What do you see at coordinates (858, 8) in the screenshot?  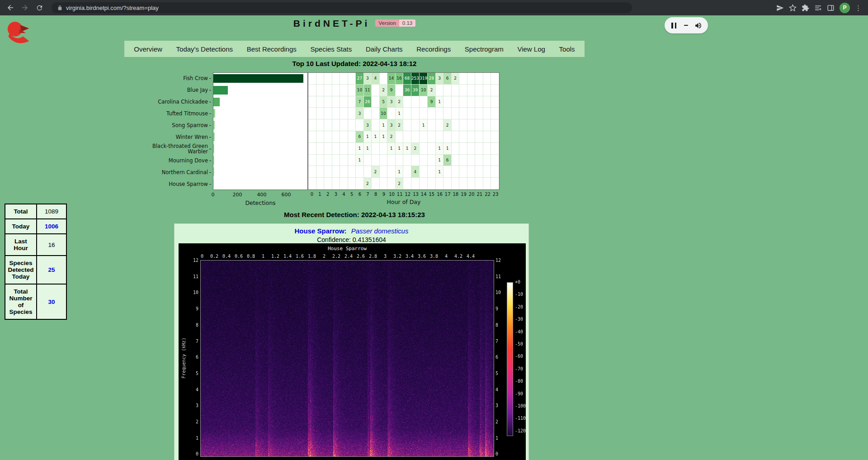 I see `browser-menu-icon: ⋮` at bounding box center [858, 8].